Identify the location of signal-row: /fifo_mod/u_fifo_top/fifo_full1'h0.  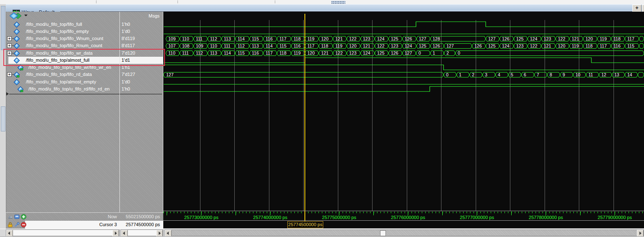
(84, 24).